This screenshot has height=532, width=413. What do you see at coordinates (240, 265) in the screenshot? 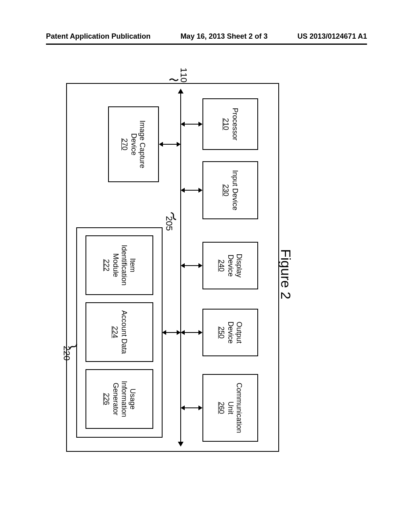
I see `display-device-label1: Display` at bounding box center [240, 265].